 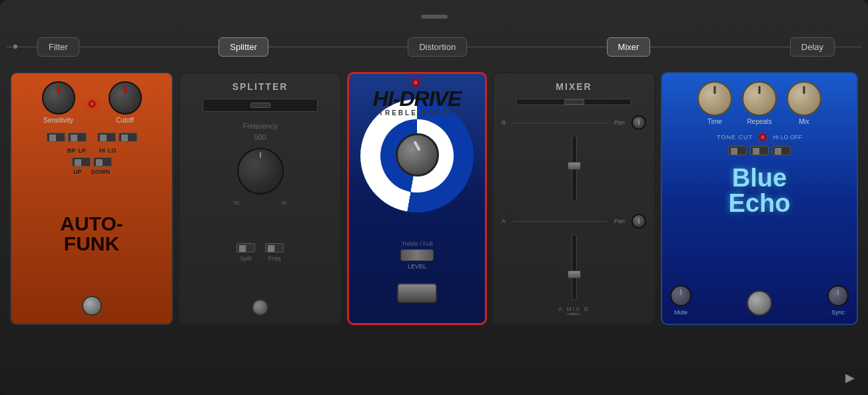 What do you see at coordinates (759, 151) in the screenshot?
I see `blueecho-hilooff-switches` at bounding box center [759, 151].